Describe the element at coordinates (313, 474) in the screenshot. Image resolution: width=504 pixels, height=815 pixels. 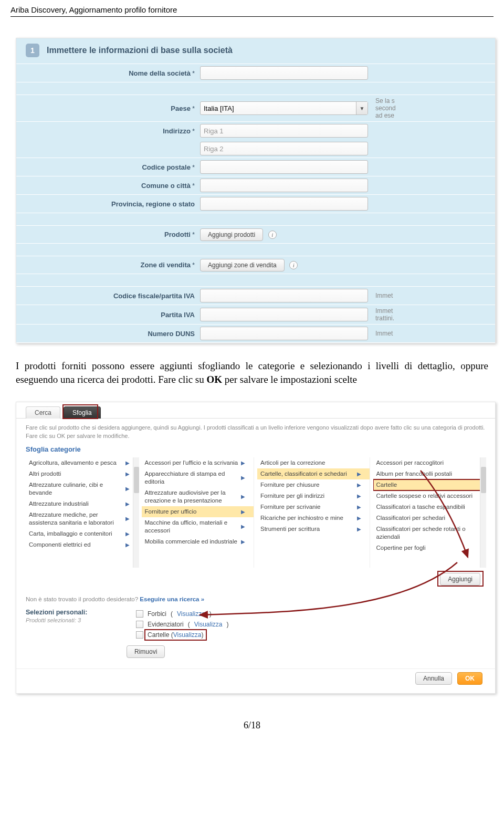
I see `cat-item-selected: Cartelle, classificatori e schedari▶` at that location.